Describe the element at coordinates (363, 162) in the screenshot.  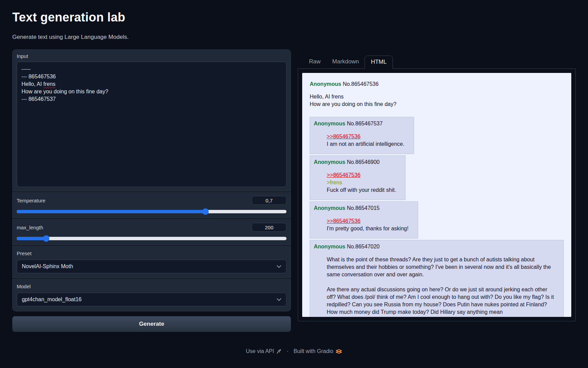
I see `post-number: No.86546900` at that location.